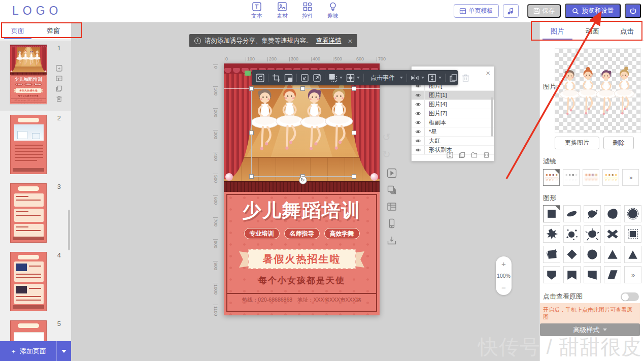  Describe the element at coordinates (36, 351) in the screenshot. I see `add-page-button: ＋ 添加页面` at that location.